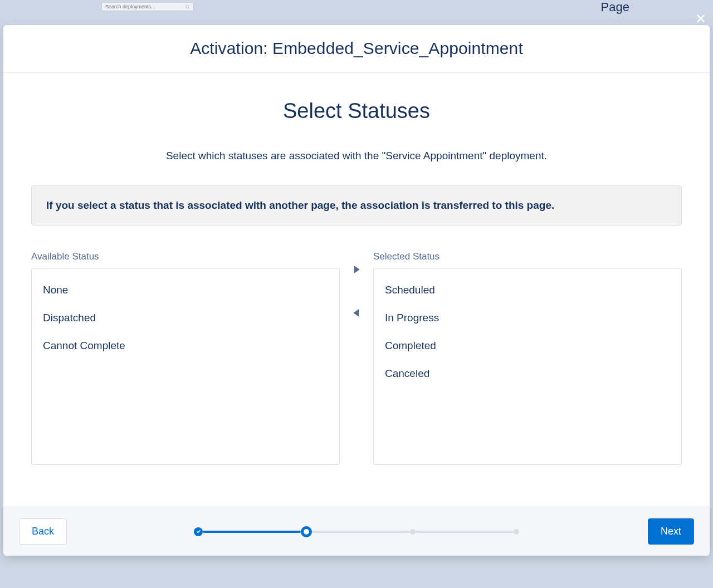 This screenshot has height=588, width=713. Describe the element at coordinates (528, 257) in the screenshot. I see `selected-label: Selected Status` at that location.